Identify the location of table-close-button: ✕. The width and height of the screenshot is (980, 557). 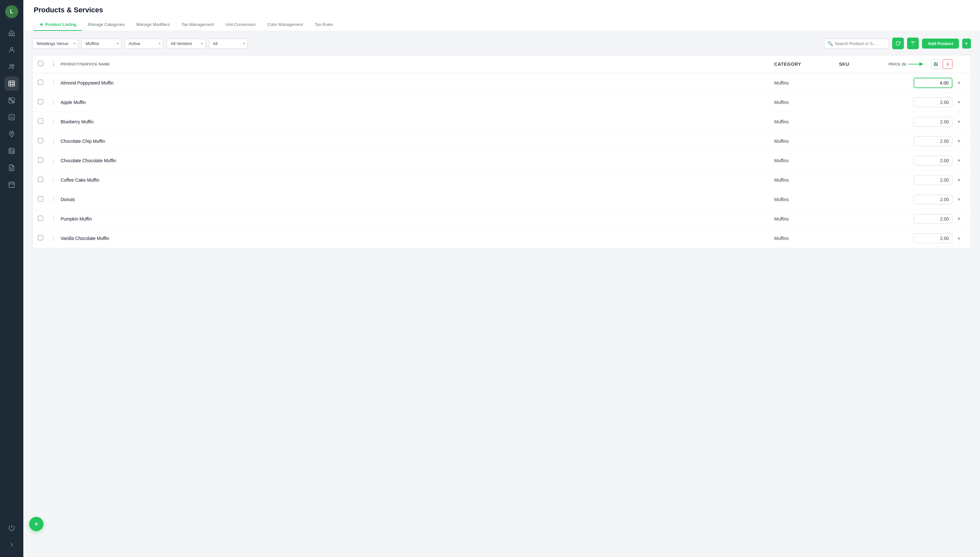
(948, 64).